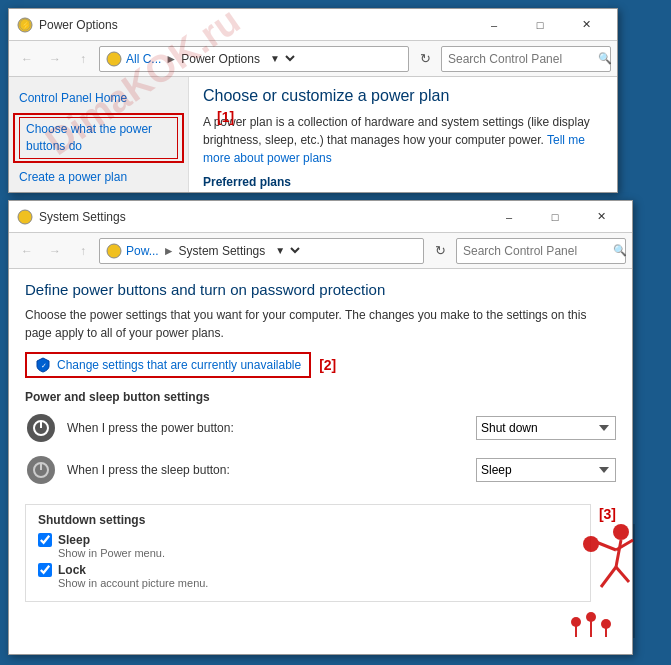  What do you see at coordinates (83, 59) in the screenshot?
I see `up-button: ↑` at bounding box center [83, 59].